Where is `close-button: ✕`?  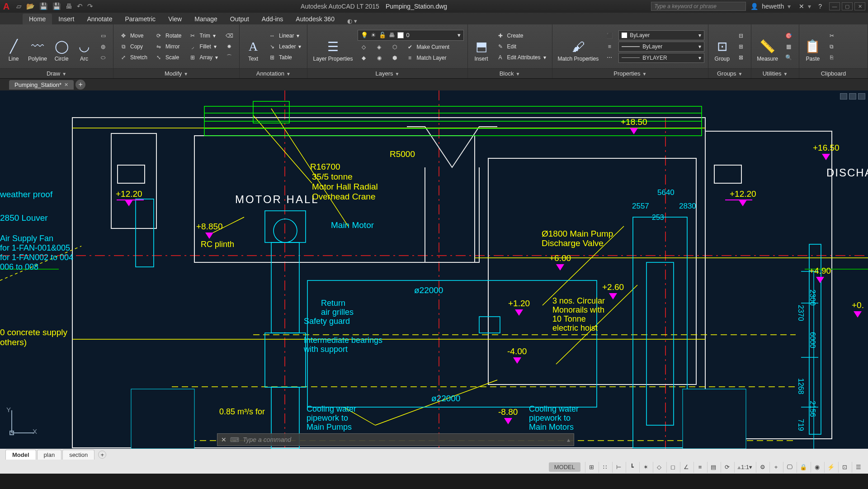
close-button: ✕ is located at coordinates (860, 6).